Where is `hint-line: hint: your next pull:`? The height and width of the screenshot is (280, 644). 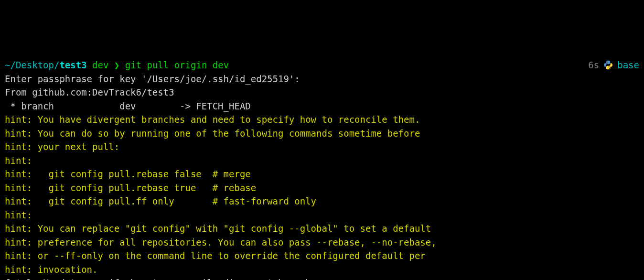
hint-line: hint: your next pull: is located at coordinates (322, 147).